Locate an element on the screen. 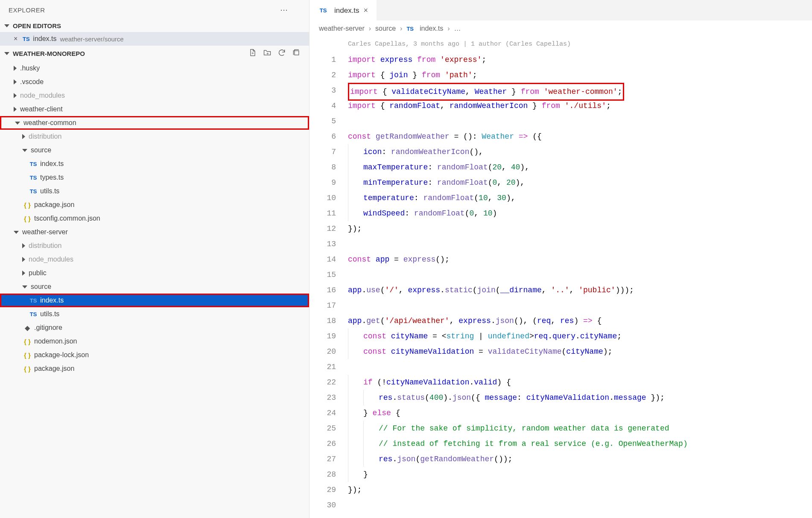 The image size is (812, 518). workspace-section: WEATHER-MONOREPO is located at coordinates (155, 54).